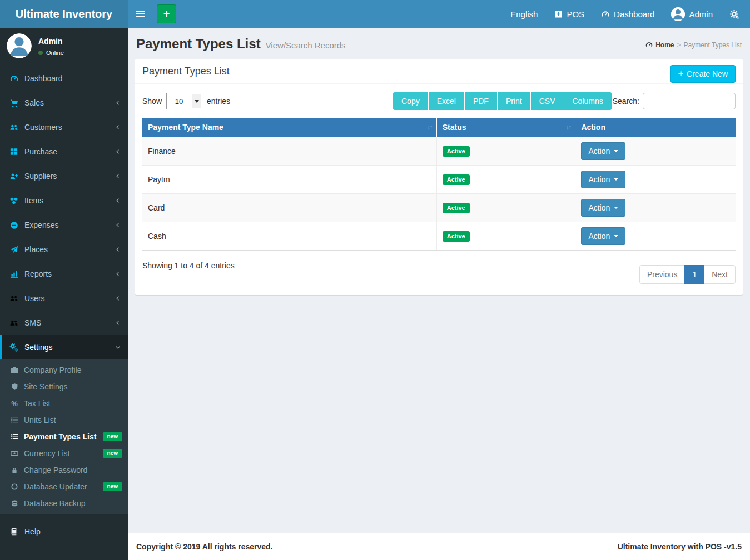 The width and height of the screenshot is (750, 560). Describe the element at coordinates (64, 503) in the screenshot. I see `submenu-item-database-backup: Database Backup` at that location.